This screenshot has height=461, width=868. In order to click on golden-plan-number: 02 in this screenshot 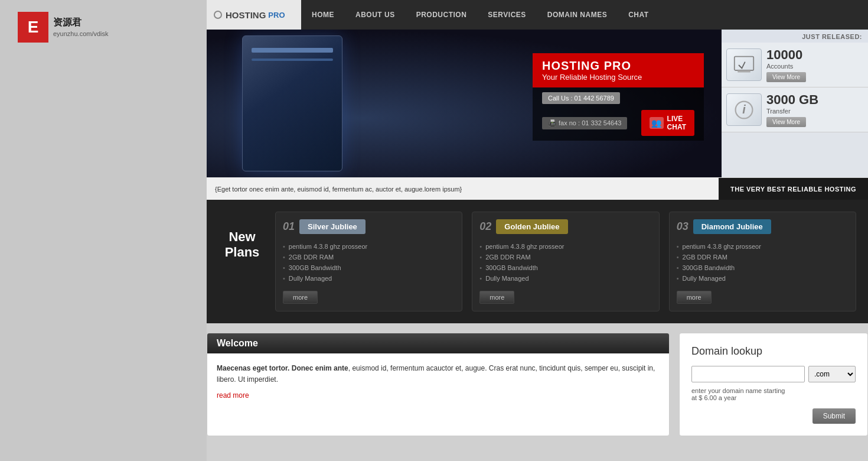, I will do `click(485, 227)`.